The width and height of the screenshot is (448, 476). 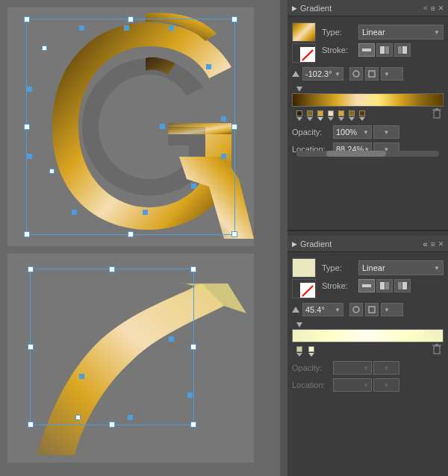 What do you see at coordinates (367, 8) in the screenshot?
I see `panel-header-top: ▶ Gradient « ≡ ×` at bounding box center [367, 8].